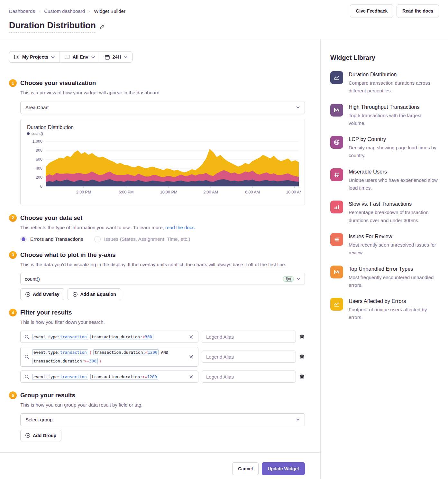 The height and width of the screenshot is (479, 448). What do you see at coordinates (65, 361) in the screenshot?
I see `search-token: transaction.duration:>=300` at bounding box center [65, 361].